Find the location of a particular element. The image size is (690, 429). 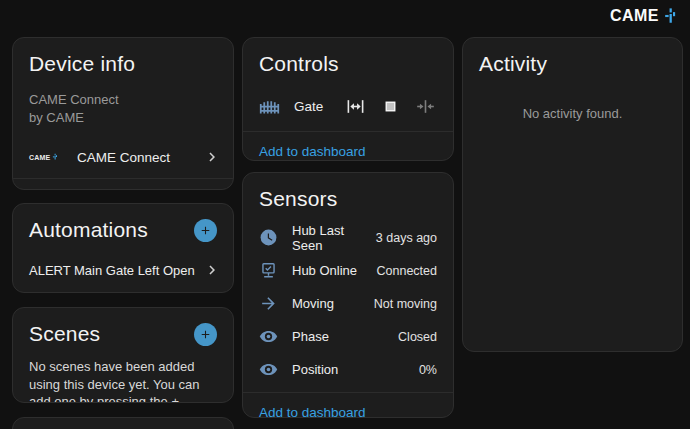

sensor-row-hub-last-seen: Hub Last Seen 3 days ago is located at coordinates (348, 238).